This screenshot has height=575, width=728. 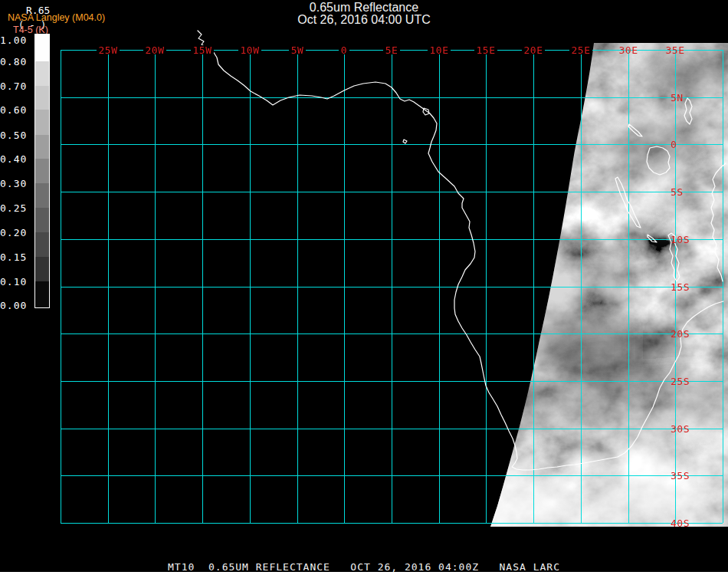 I want to click on lat-label: 10S, so click(x=680, y=239).